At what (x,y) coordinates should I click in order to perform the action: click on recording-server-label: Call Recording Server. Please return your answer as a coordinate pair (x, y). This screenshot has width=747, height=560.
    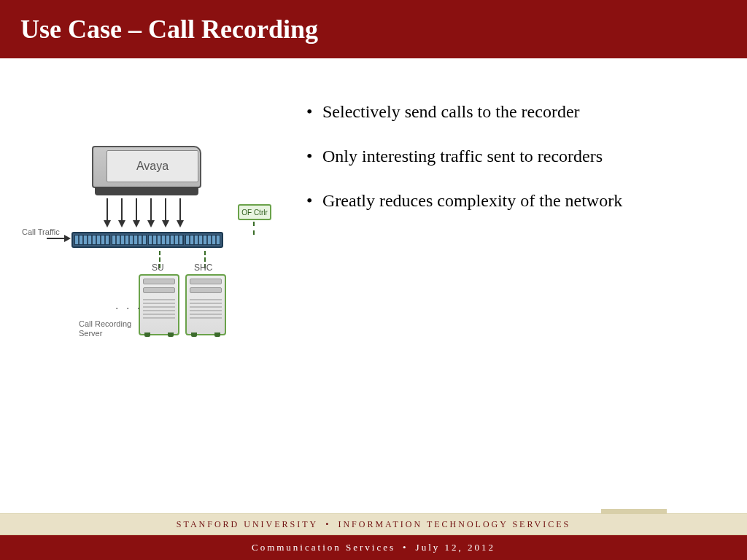
    Looking at the image, I should click on (106, 329).